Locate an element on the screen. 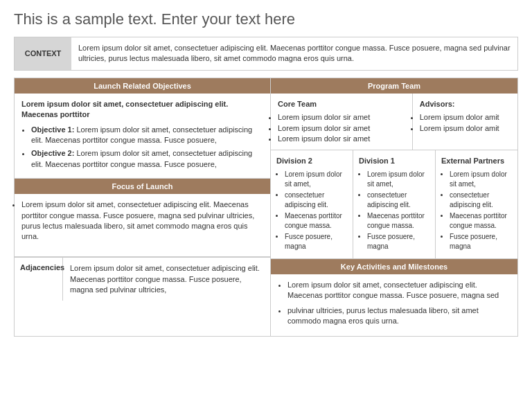 Image resolution: width=532 pixels, height=399 pixels. advisors-title: Advisors: is located at coordinates (466, 104).